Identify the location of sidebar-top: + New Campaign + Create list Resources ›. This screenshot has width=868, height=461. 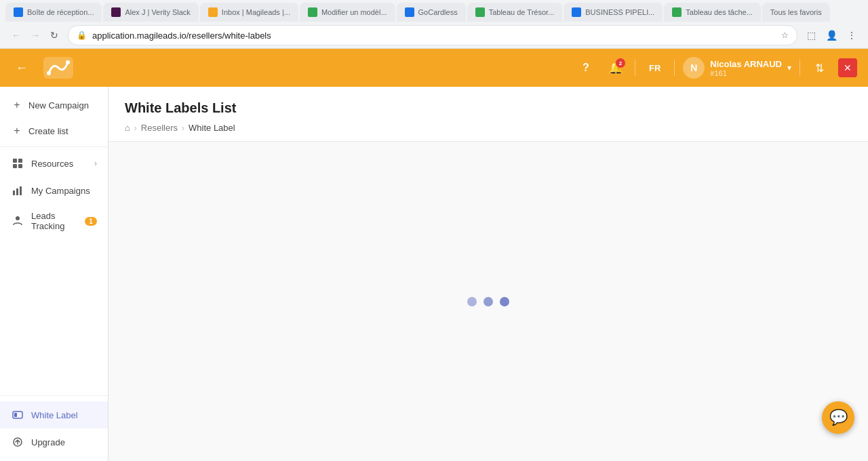
(54, 241).